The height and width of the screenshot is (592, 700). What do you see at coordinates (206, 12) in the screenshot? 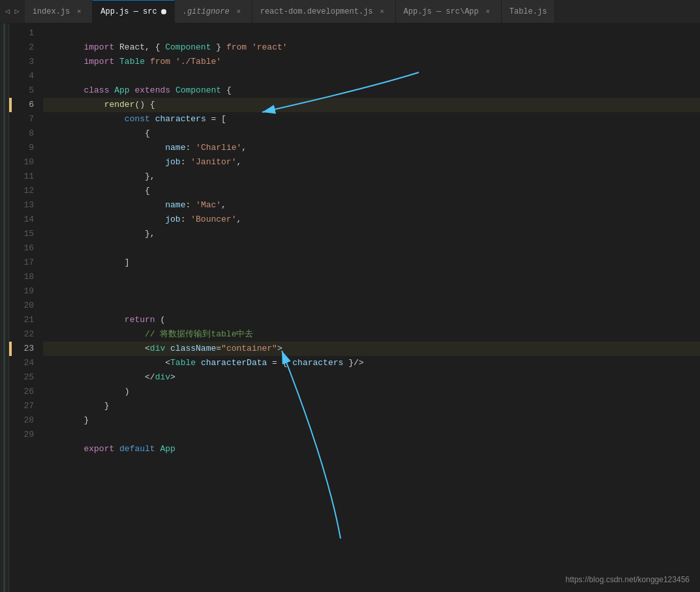
I see `tab-label: .gitignore` at bounding box center [206, 12].